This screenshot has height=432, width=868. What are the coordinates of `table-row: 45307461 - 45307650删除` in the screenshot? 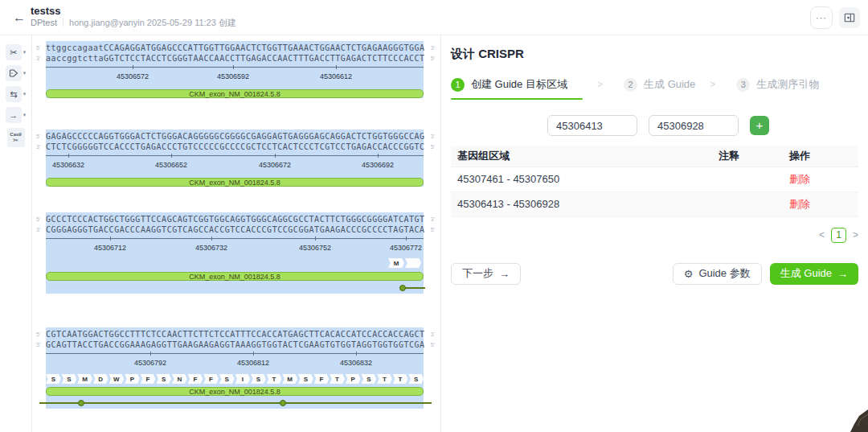 It's located at (654, 179).